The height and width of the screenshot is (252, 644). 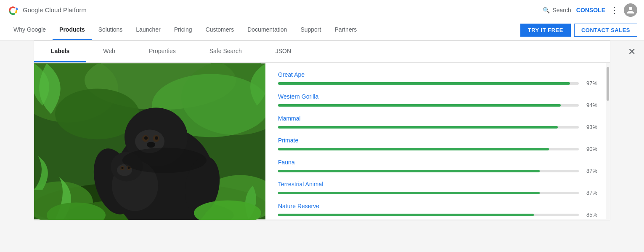 What do you see at coordinates (590, 105) in the screenshot?
I see `bar-percentage: 94%` at bounding box center [590, 105].